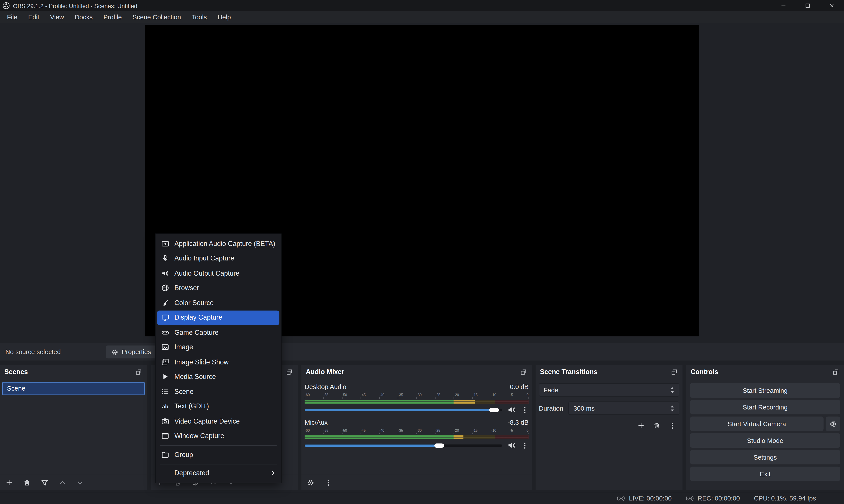 Image resolution: width=844 pixels, height=504 pixels. I want to click on menu-item-image: Image, so click(218, 347).